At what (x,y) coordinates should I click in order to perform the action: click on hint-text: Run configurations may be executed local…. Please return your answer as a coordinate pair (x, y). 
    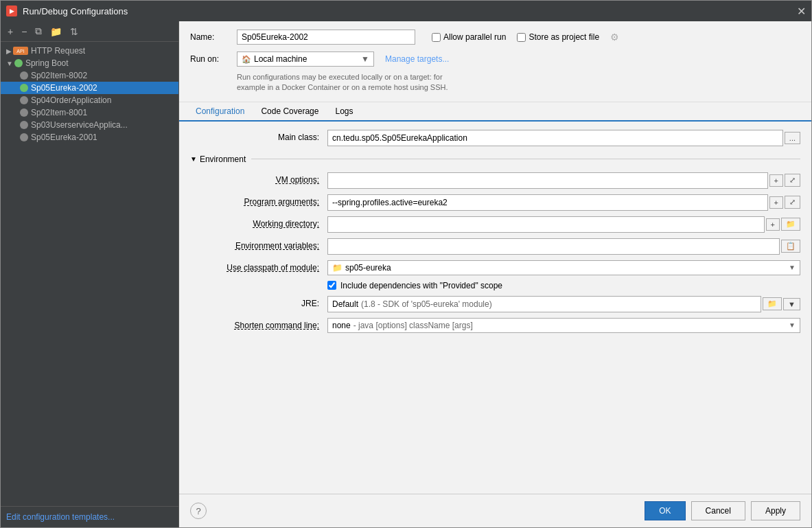
    Looking at the image, I should click on (519, 82).